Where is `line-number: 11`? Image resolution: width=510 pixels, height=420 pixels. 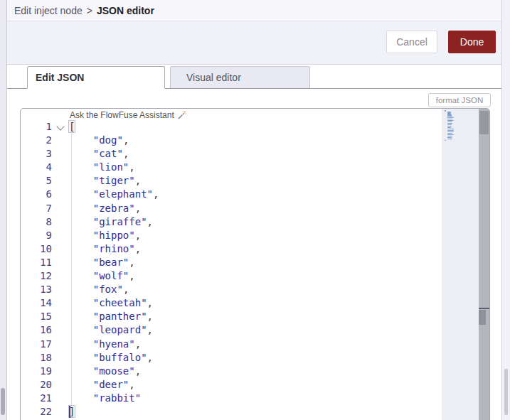 line-number: 11 is located at coordinates (36, 263).